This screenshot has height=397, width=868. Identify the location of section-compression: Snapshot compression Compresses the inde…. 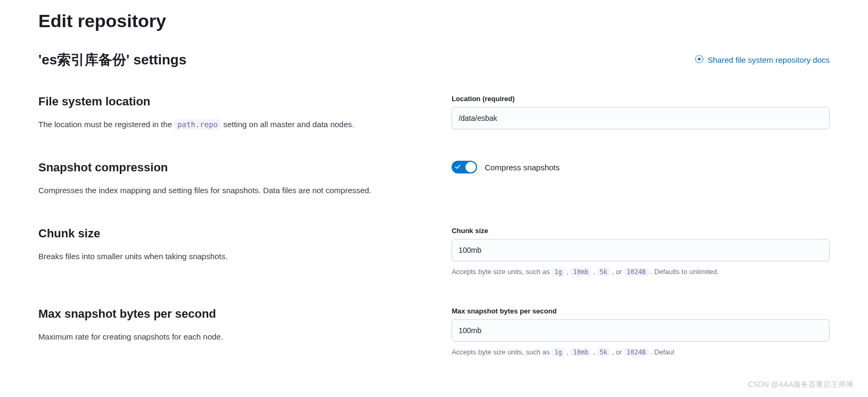
(434, 179).